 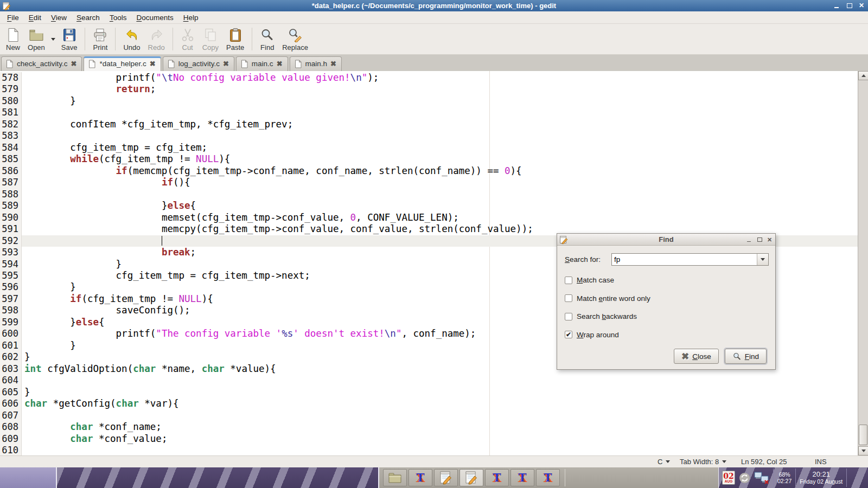 I want to click on tab-width-selector: Tab Width: 8, so click(x=703, y=462).